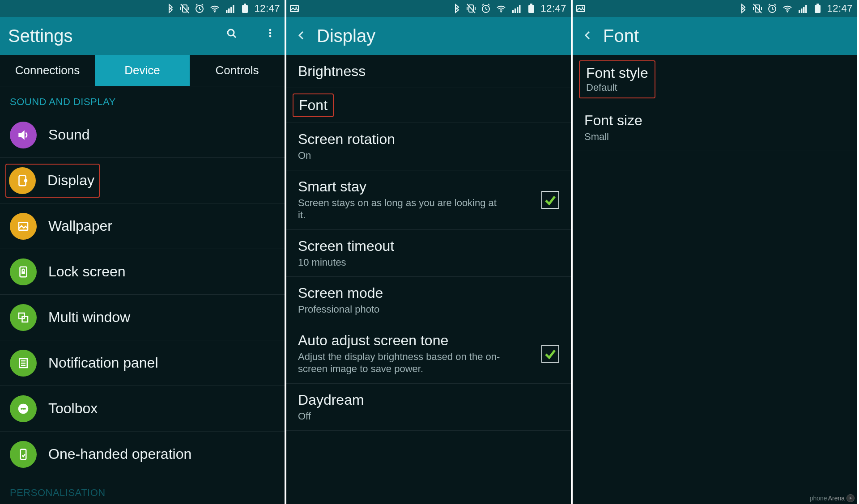  Describe the element at coordinates (429, 72) in the screenshot. I see `row-title: Brightness` at that location.